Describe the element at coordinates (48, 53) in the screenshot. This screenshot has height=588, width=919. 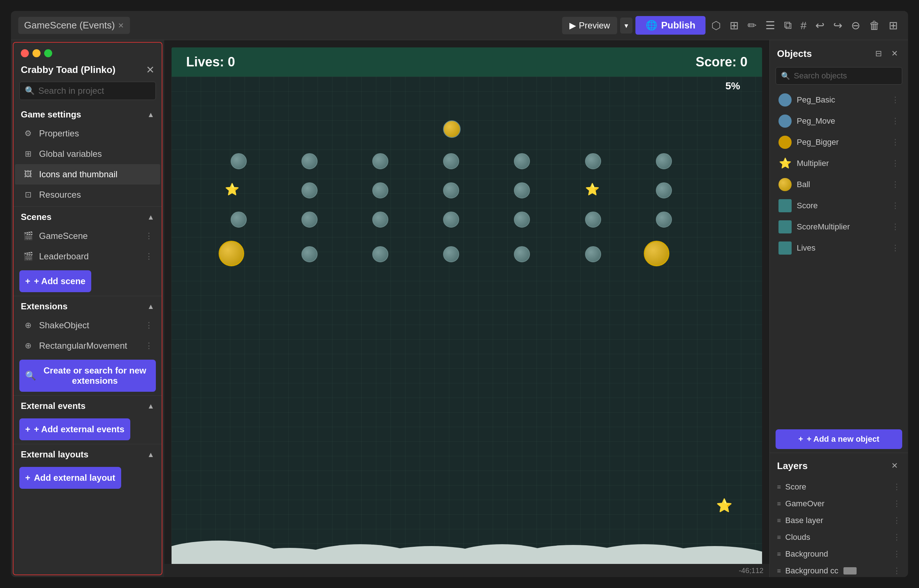
I see `traffic-light-green` at that location.